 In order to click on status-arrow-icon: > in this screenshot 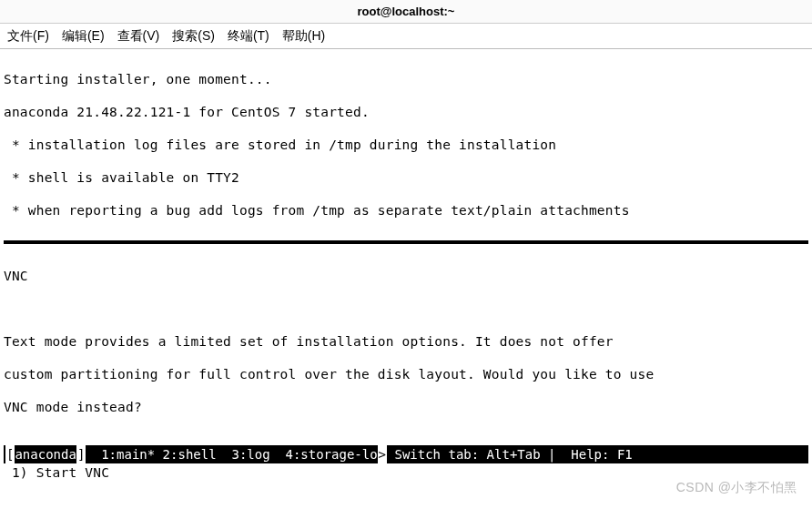, I will do `click(382, 454)`.